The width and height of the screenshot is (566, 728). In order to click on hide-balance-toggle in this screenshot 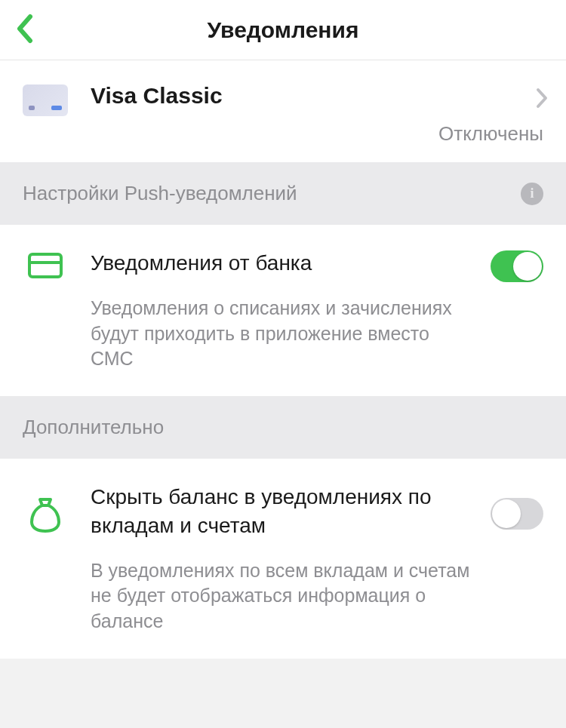, I will do `click(517, 514)`.